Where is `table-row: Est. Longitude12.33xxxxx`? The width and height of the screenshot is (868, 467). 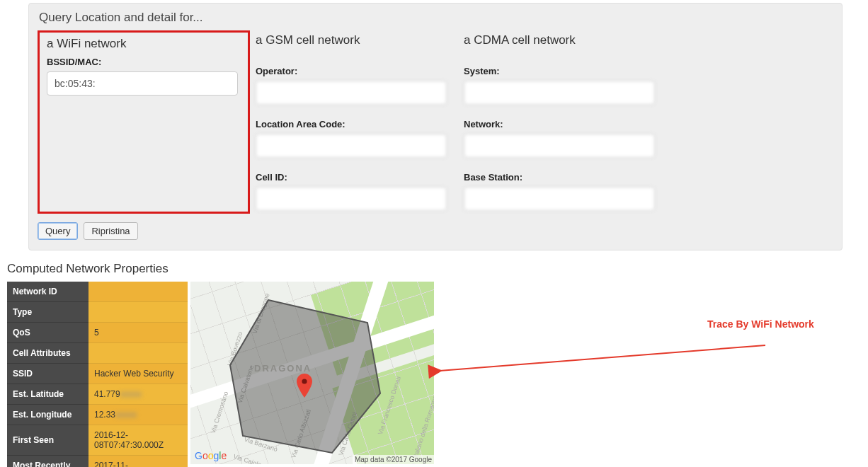
table-row: Est. Longitude12.33xxxxx is located at coordinates (98, 415).